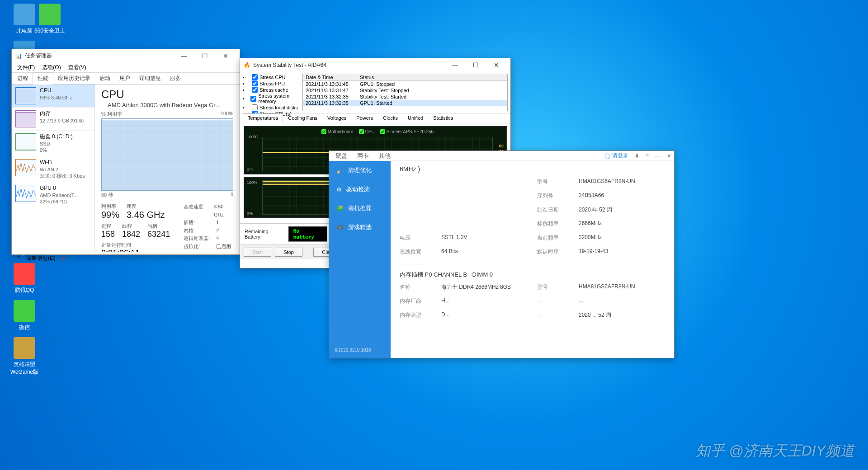 The height and width of the screenshot is (470, 868). Describe the element at coordinates (360, 189) in the screenshot. I see `sidebar-item: ⚙驱动检测` at that location.